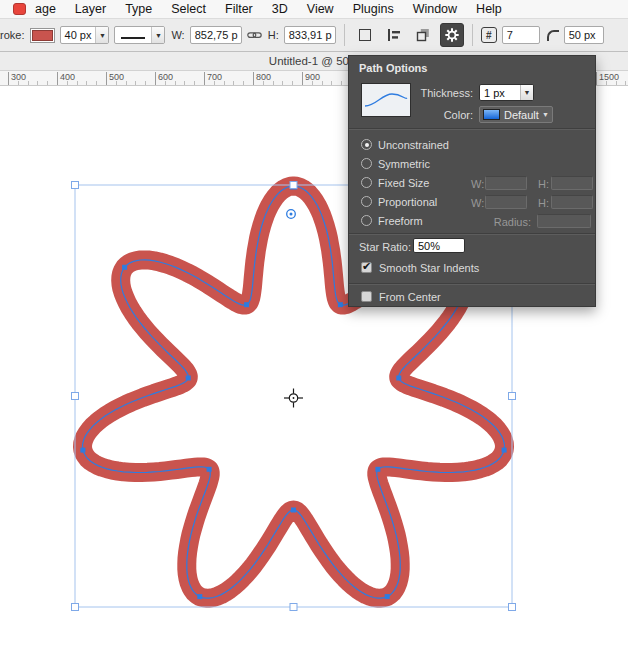  I want to click on menu-view: View, so click(320, 9).